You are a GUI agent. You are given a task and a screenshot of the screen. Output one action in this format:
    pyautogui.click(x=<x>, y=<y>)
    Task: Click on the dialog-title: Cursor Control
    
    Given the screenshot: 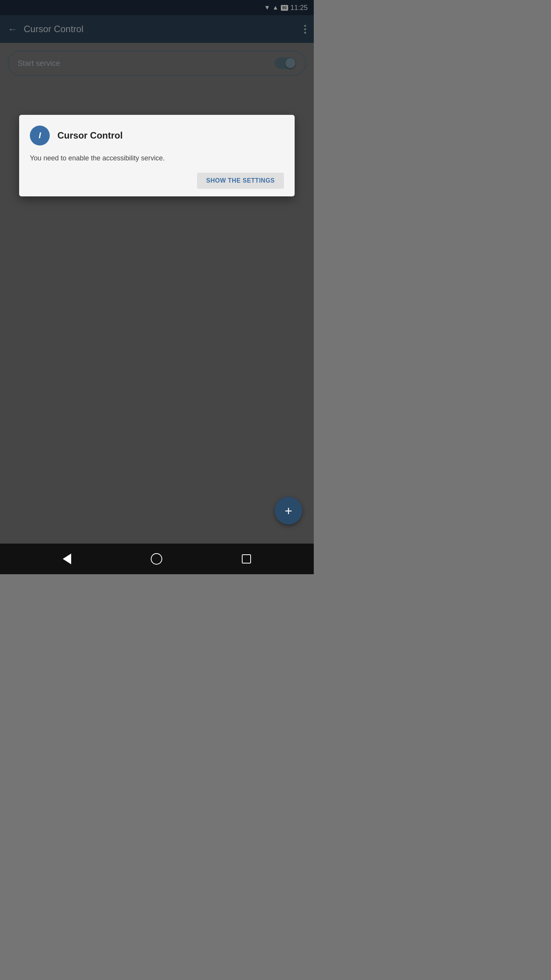 What is the action you would take?
    pyautogui.click(x=90, y=136)
    